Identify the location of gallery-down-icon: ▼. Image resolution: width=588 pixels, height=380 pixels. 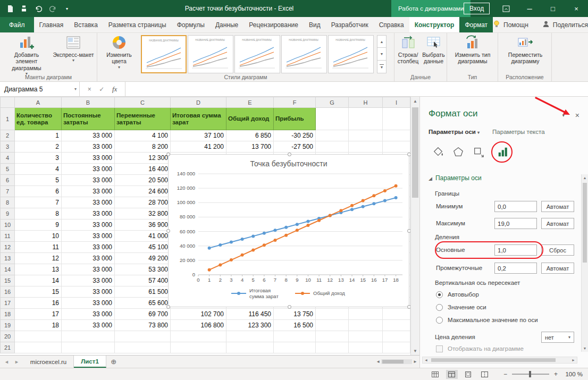
(382, 54).